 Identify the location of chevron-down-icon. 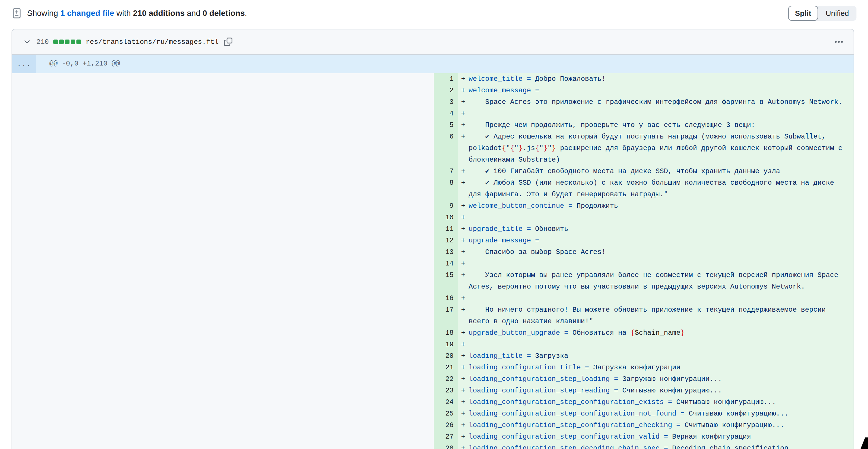
(27, 42).